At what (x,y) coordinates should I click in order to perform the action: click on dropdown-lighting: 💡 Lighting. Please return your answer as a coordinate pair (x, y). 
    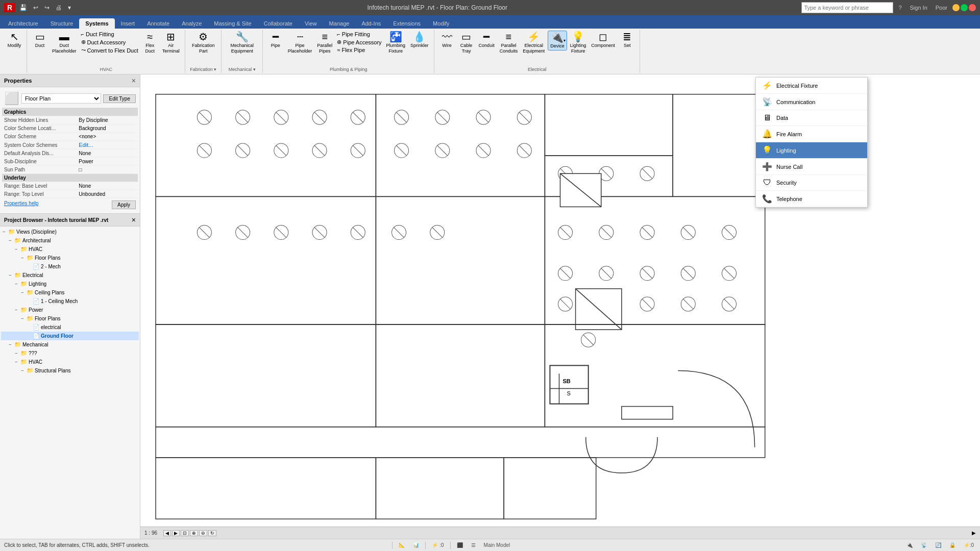
    Looking at the image, I should click on (812, 151).